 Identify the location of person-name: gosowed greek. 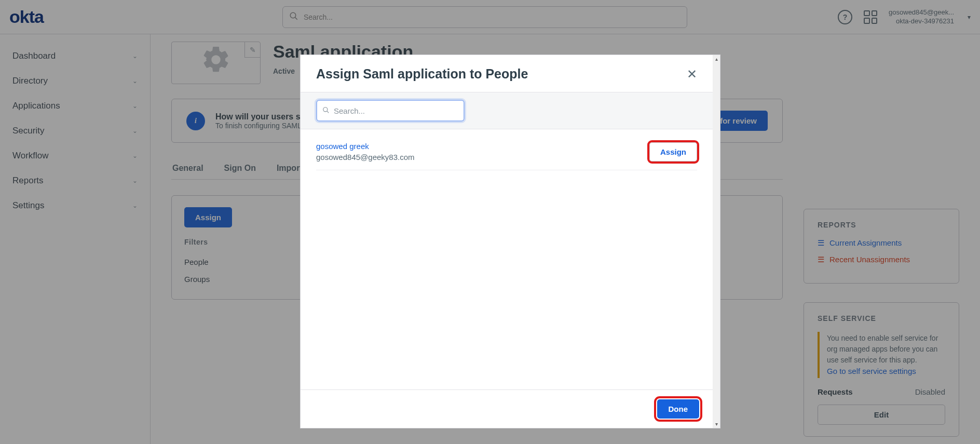
(365, 146).